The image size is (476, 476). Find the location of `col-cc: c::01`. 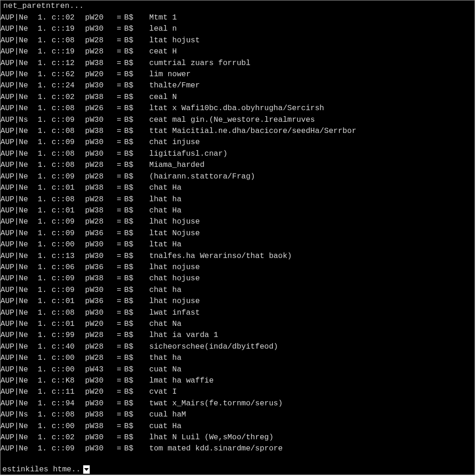

col-cc: c::01 is located at coordinates (68, 188).